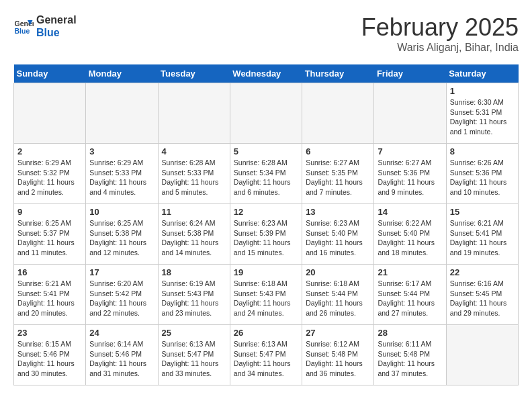  Describe the element at coordinates (50, 359) in the screenshot. I see `day-info: Sunrise: 6:15 AM Sunset: 5:46 PM Dayligh…` at that location.